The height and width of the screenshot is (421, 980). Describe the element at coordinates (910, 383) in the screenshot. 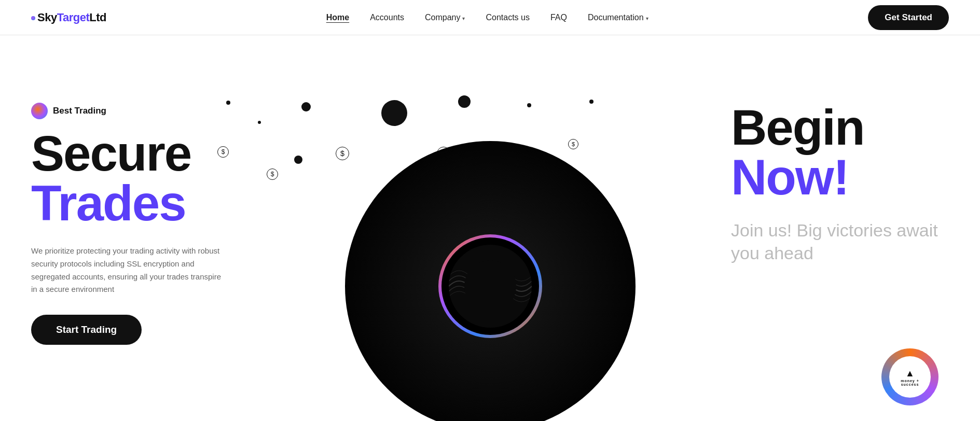

I see `success-badge-text: money +success` at that location.